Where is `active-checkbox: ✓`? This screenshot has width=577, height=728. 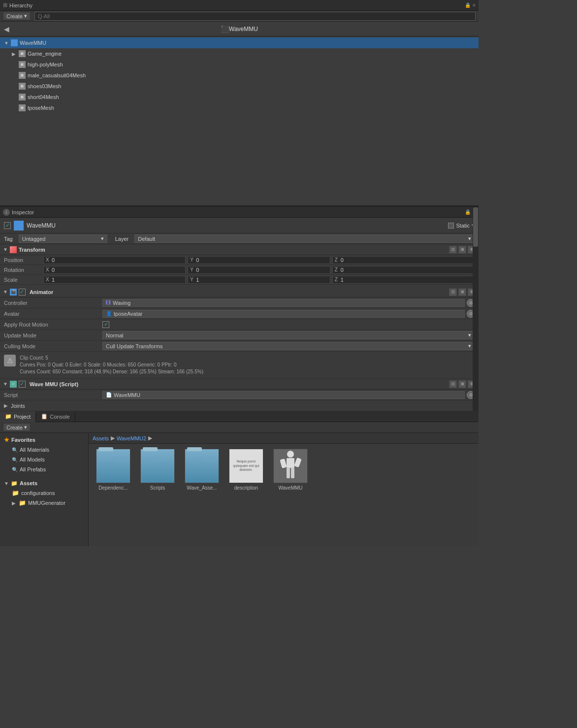
active-checkbox: ✓ is located at coordinates (7, 226).